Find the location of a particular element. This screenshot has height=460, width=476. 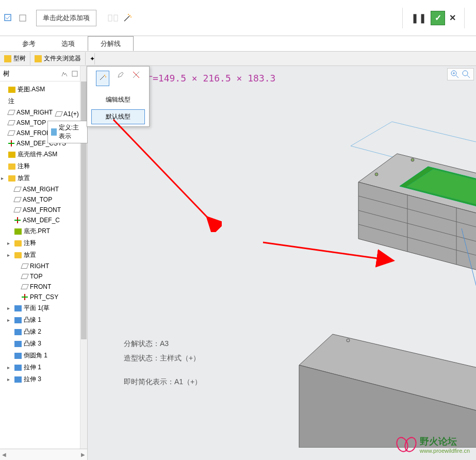

tree-bottom-bar: ◀ ▶ is located at coordinates (43, 454).